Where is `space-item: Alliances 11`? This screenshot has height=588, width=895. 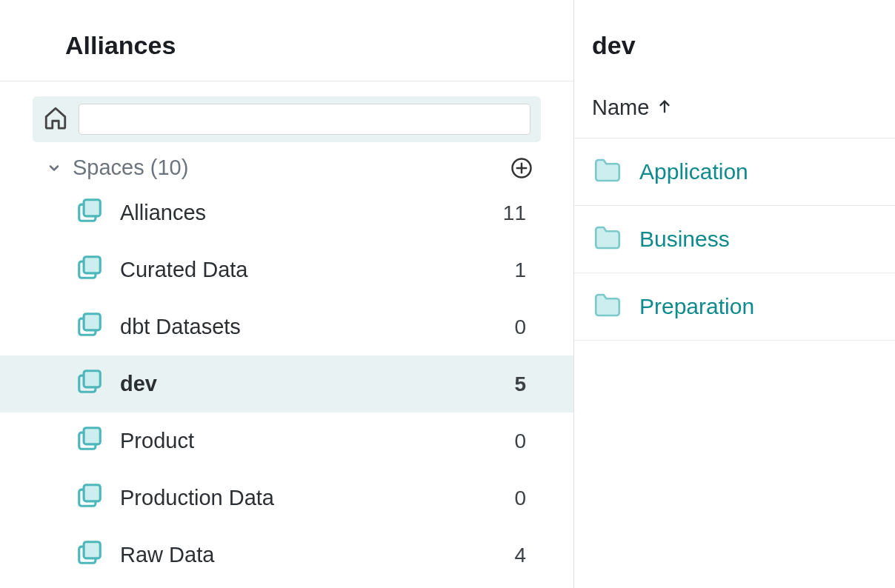 space-item: Alliances 11 is located at coordinates (287, 213).